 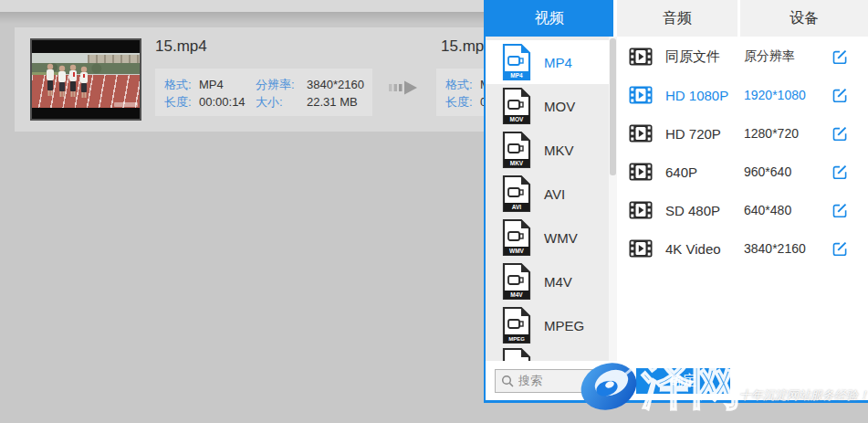 What do you see at coordinates (705, 133) in the screenshot?
I see `preset-name: HD 720P` at bounding box center [705, 133].